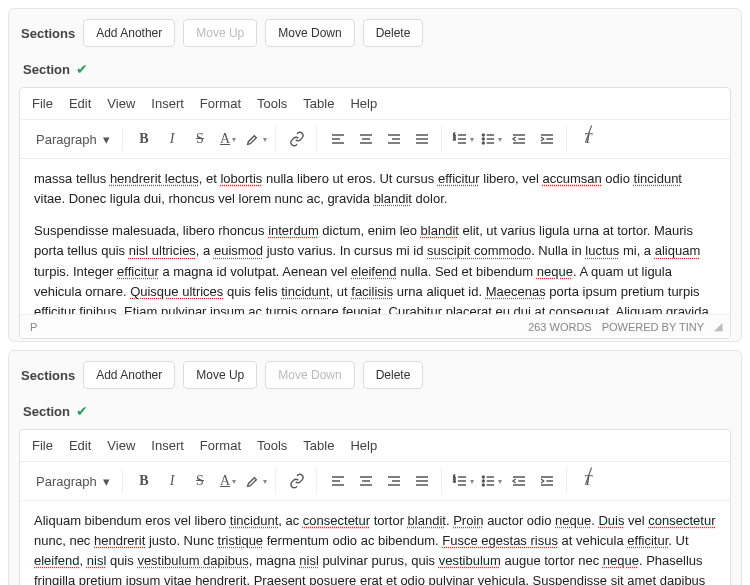  What do you see at coordinates (717, 326) in the screenshot?
I see `resize-handle-icon: ◢` at bounding box center [717, 326].